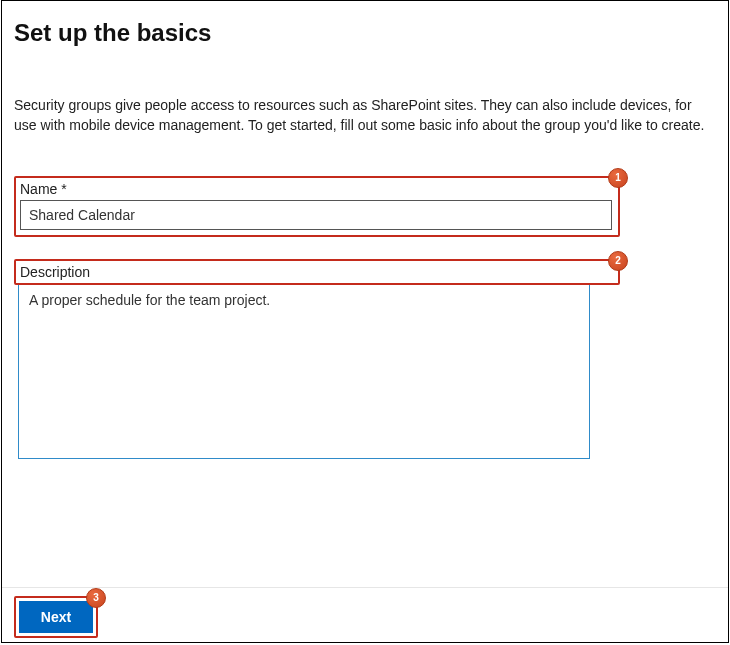 The height and width of the screenshot is (645, 730). What do you see at coordinates (96, 598) in the screenshot?
I see `annotation-badge-3: 3` at bounding box center [96, 598].